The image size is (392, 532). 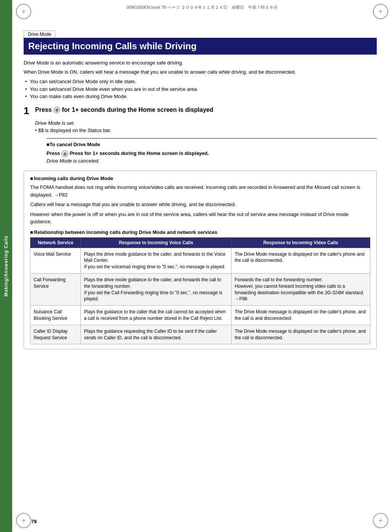 I want to click on col-header-video-calls: Response to Incoming Video Calls, so click(x=301, y=243).